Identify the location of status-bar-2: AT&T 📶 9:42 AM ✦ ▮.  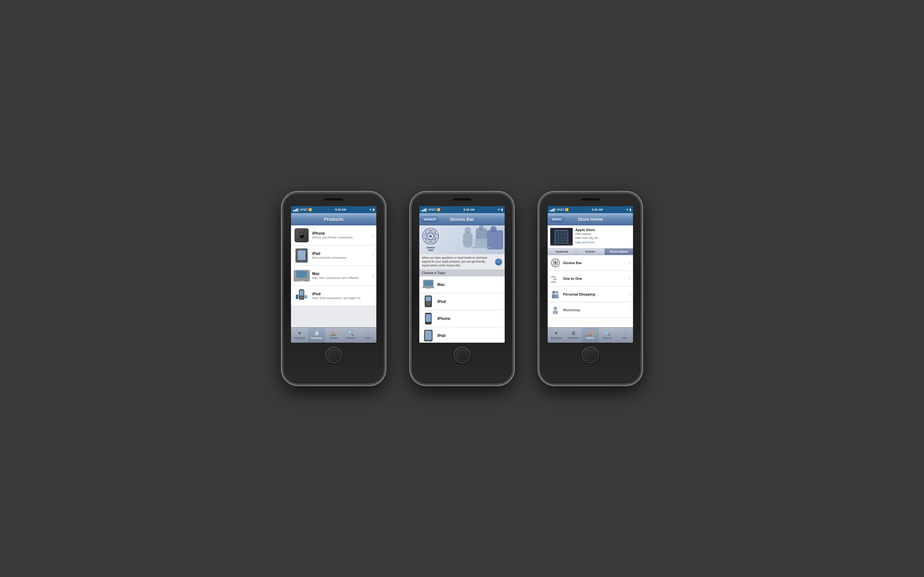
(462, 210).